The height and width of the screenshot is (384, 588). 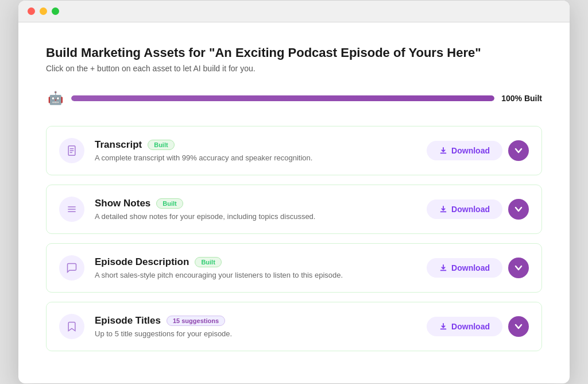 What do you see at coordinates (256, 333) in the screenshot?
I see `asset-desc-episode-titles: Up to 5 title suggestions for your episo…` at bounding box center [256, 333].